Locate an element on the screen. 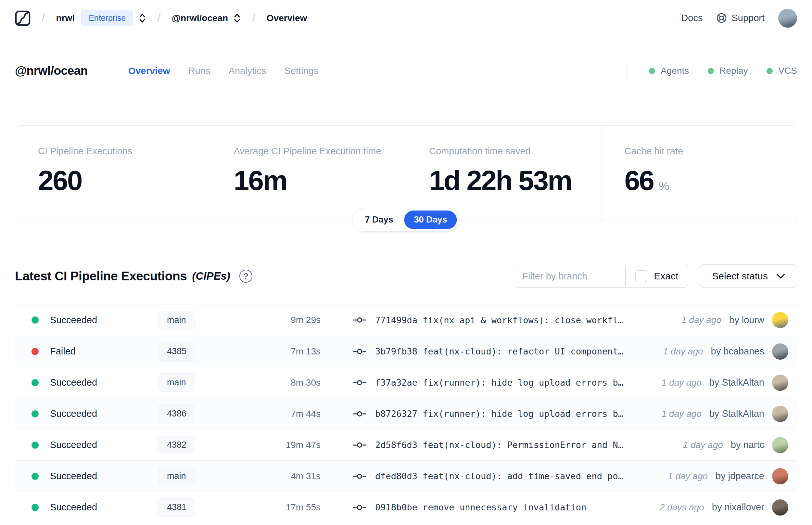 The height and width of the screenshot is (525, 812). duration-cell: 19m 47s is located at coordinates (277, 445).